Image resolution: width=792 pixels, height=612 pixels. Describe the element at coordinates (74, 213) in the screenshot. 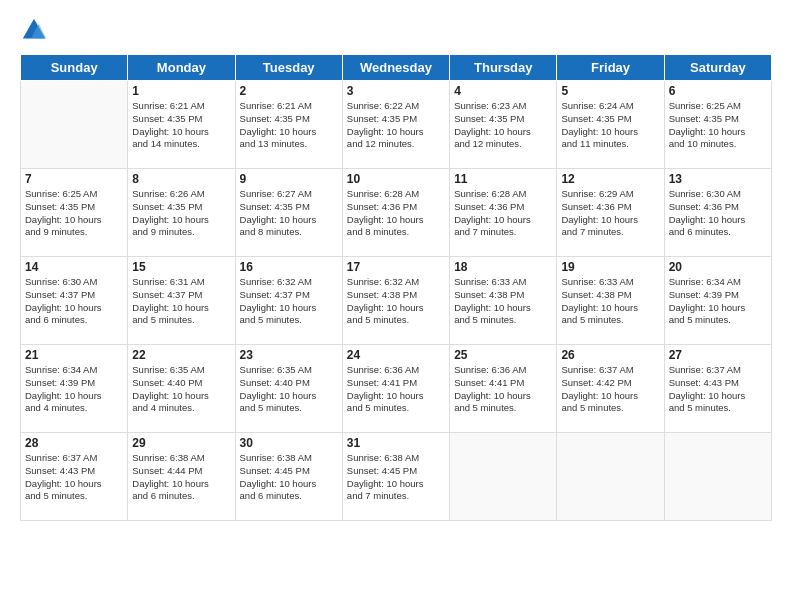

I see `calendar-cell: 7Sunrise: 6:25 AM Sunset: 4:35 PM Daylig…` at that location.